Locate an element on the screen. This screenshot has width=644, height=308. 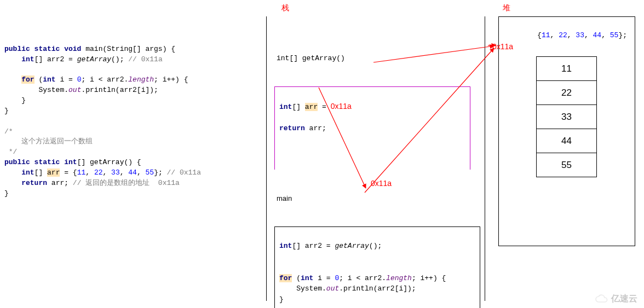
watermark: 亿速云 is located at coordinates (616, 299).